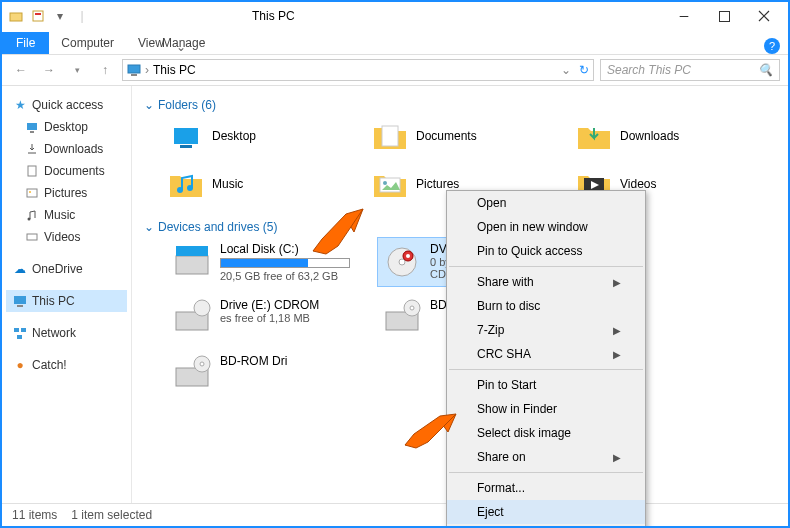 This screenshot has width=790, height=528. What do you see at coordinates (546, 512) in the screenshot?
I see `menu-item-eject: Eject` at bounding box center [546, 512].